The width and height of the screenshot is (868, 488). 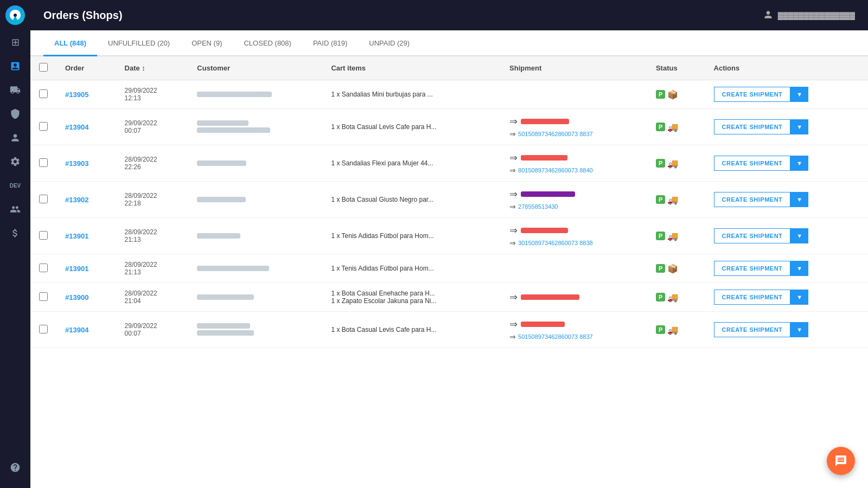 What do you see at coordinates (15, 162) in the screenshot?
I see `settings-icon` at bounding box center [15, 162].